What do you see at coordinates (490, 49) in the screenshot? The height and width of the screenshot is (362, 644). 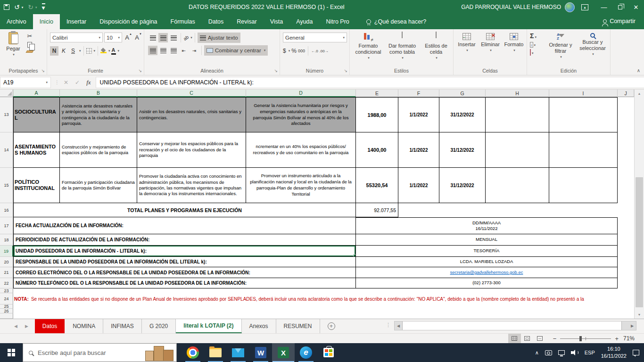 I see `delete-cells-button: Eliminar▾` at bounding box center [490, 49].